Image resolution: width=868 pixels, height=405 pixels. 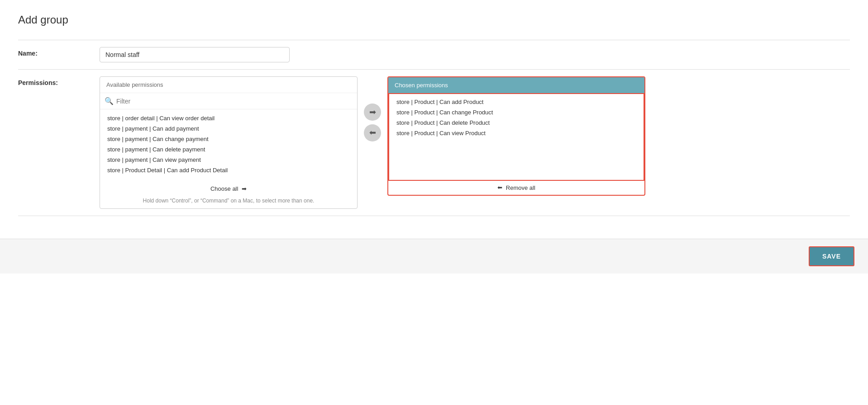 What do you see at coordinates (229, 118) in the screenshot?
I see `list-item: store | order detail | Can view order de…` at bounding box center [229, 118].